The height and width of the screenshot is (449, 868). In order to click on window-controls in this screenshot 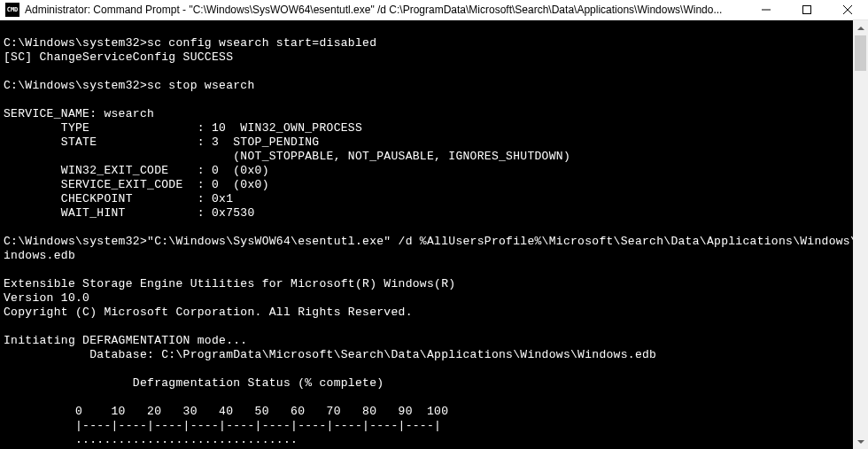, I will do `click(807, 10)`.